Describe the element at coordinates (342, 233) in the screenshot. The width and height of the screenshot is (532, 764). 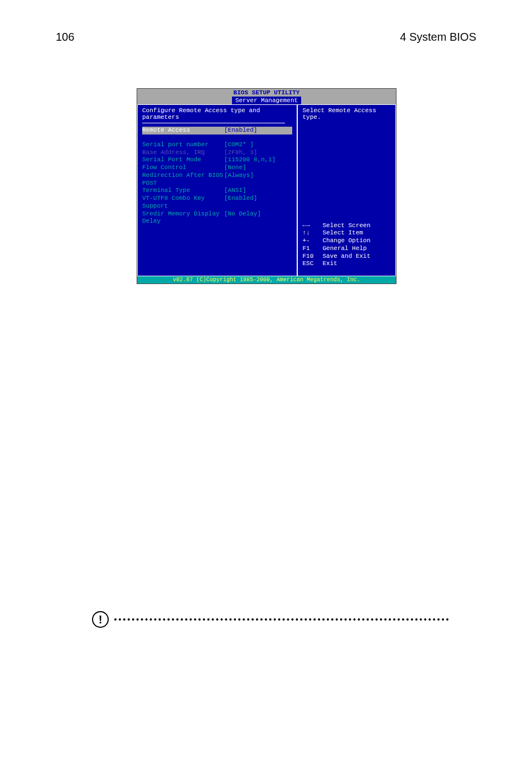
I see `key-desc: Select Item` at that location.